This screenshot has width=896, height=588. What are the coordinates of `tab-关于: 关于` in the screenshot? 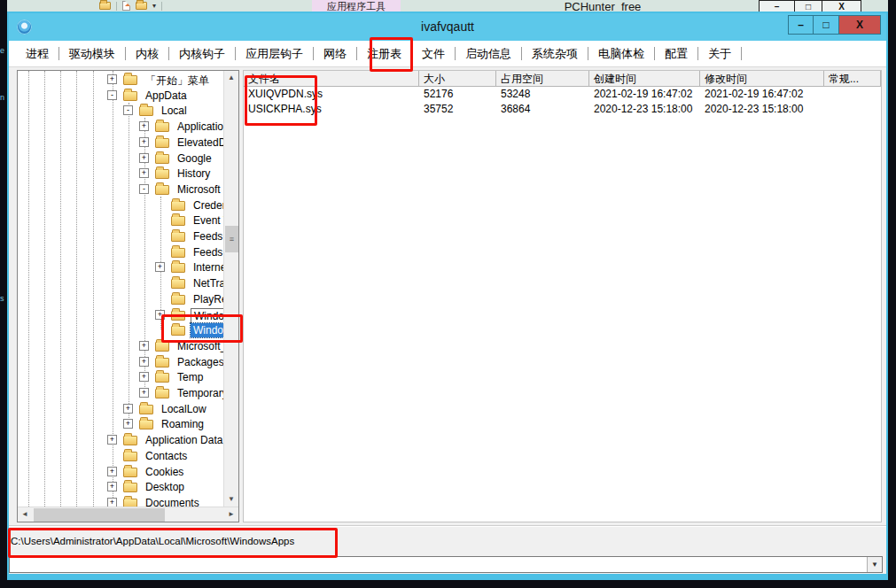 It's located at (720, 54).